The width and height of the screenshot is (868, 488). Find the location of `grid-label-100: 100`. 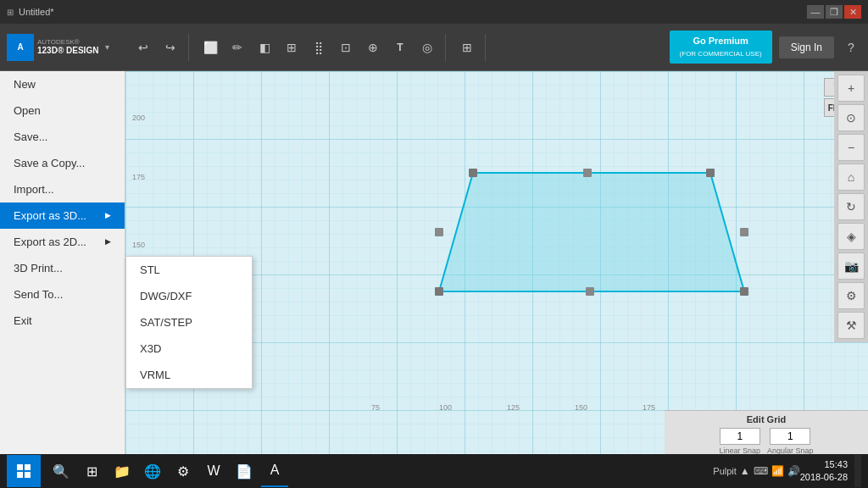

grid-label-100: 100 is located at coordinates (446, 408).